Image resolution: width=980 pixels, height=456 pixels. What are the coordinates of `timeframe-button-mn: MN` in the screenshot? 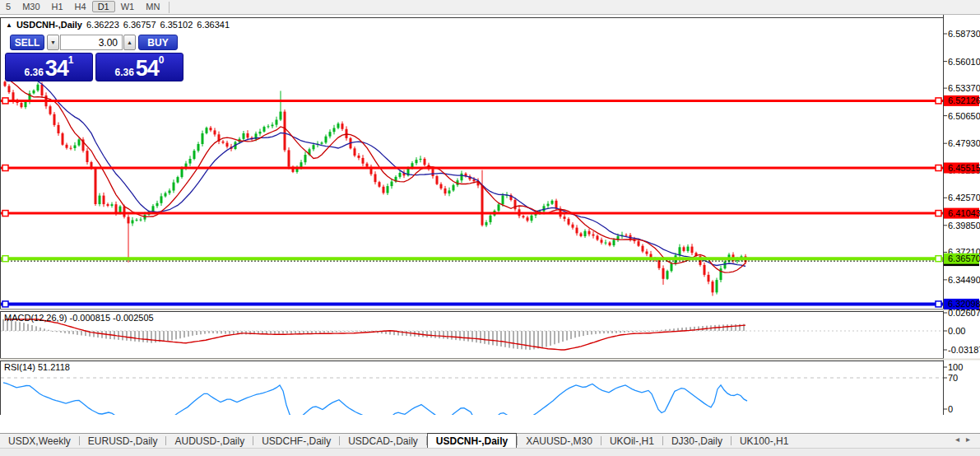 It's located at (153, 7).